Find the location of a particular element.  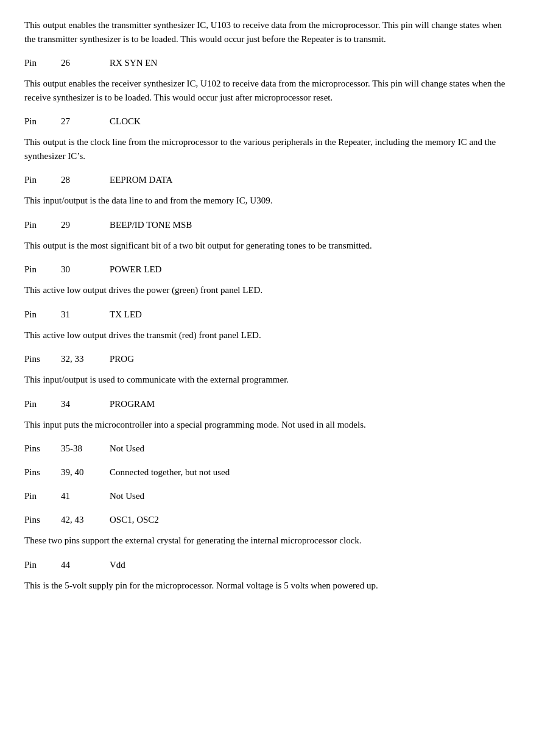

pin-number: 35-38 is located at coordinates (85, 448).